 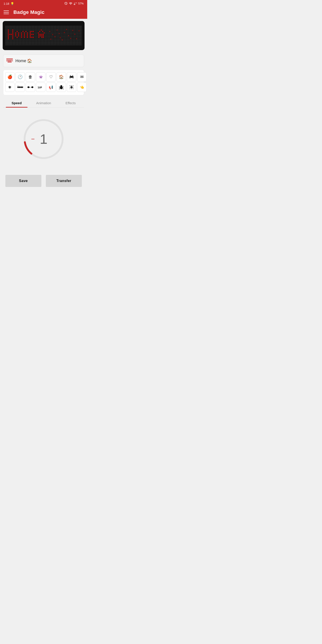 What do you see at coordinates (70, 103) in the screenshot?
I see `tab-effects: Effects` at bounding box center [70, 103].